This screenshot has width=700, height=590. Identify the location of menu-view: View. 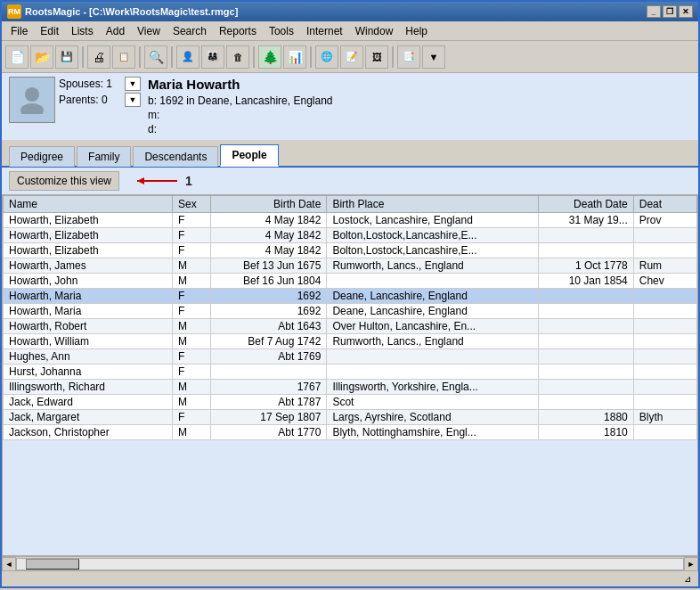
(149, 31).